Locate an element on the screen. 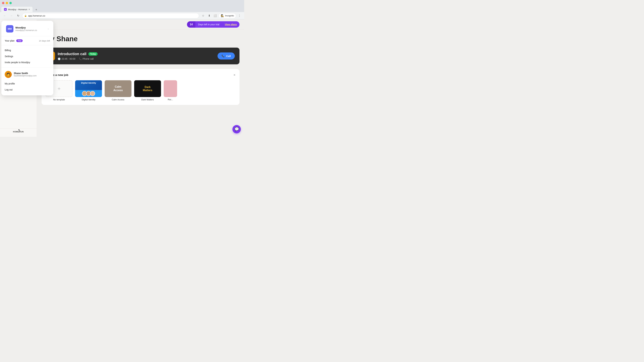 The width and height of the screenshot is (644, 362). user-details: Shane Smith 5a2859ed@moodjoy.com is located at coordinates (25, 74).